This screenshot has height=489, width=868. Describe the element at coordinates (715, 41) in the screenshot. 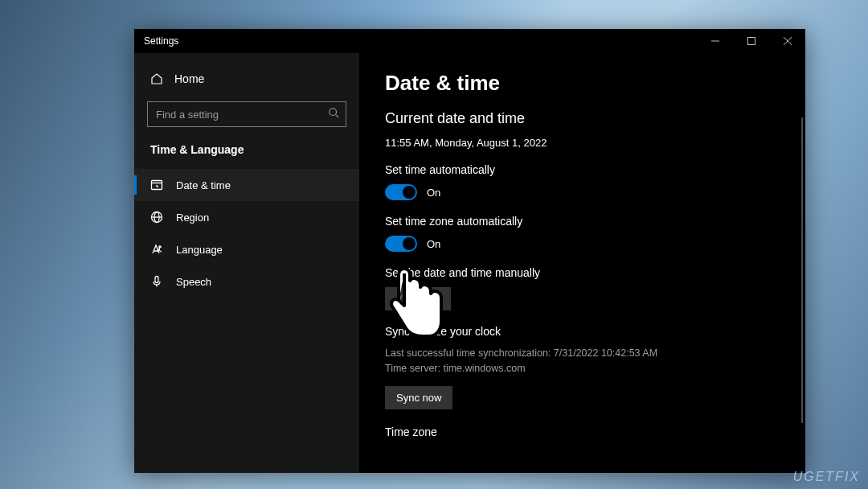

I see `minimize-button` at that location.